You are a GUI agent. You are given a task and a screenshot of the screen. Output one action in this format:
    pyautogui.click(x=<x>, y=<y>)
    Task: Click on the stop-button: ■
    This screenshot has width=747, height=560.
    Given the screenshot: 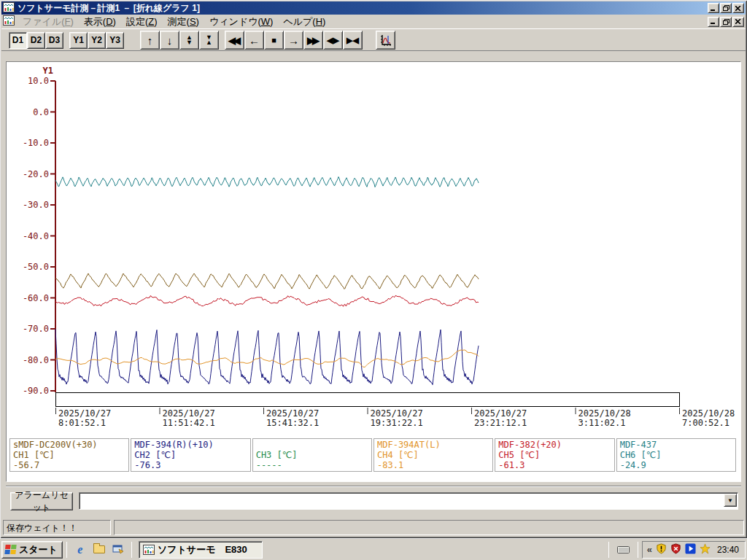 What is the action you would take?
    pyautogui.click(x=274, y=40)
    